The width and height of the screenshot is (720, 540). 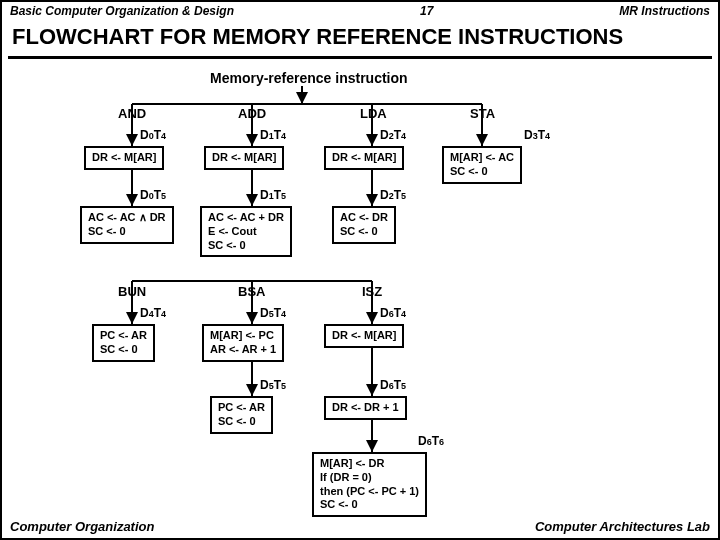 I want to click on rule, so click(x=360, y=58).